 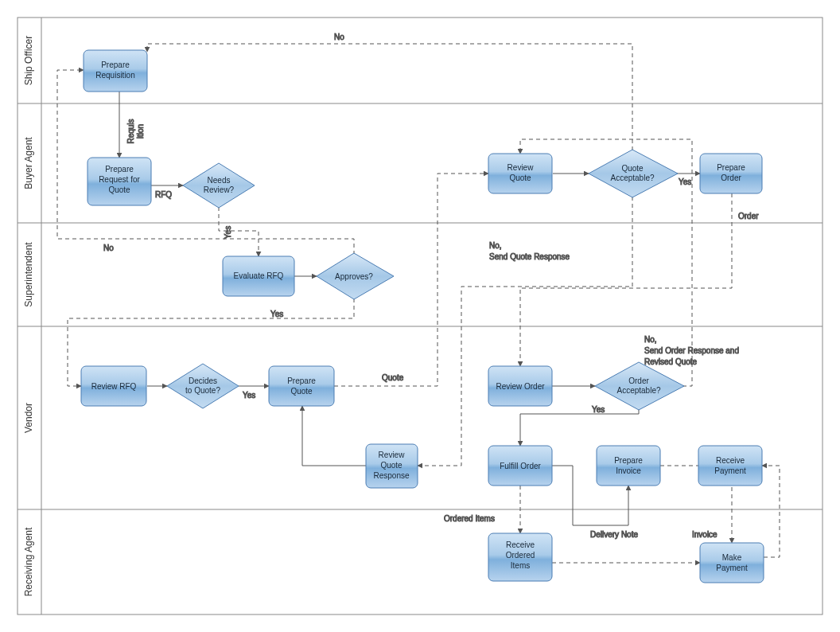 I want to click on svg-text: Request for, so click(x=119, y=180).